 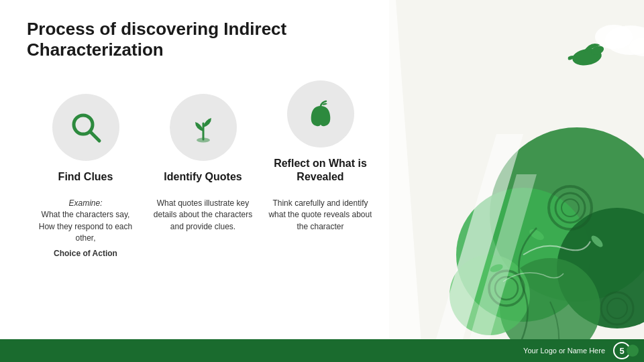 I want to click on reflect-title: Reflect on What is Revealed, so click(x=321, y=170).